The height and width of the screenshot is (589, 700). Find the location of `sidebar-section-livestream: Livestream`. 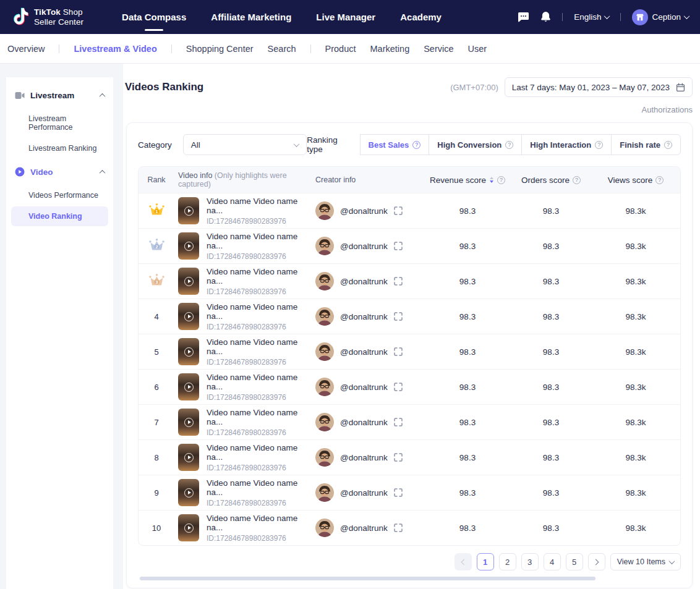

sidebar-section-livestream: Livestream is located at coordinates (59, 95).